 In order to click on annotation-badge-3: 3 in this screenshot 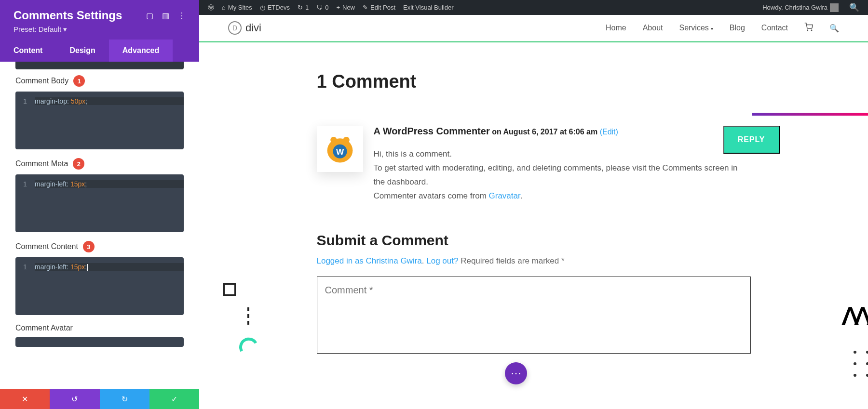, I will do `click(89, 247)`.